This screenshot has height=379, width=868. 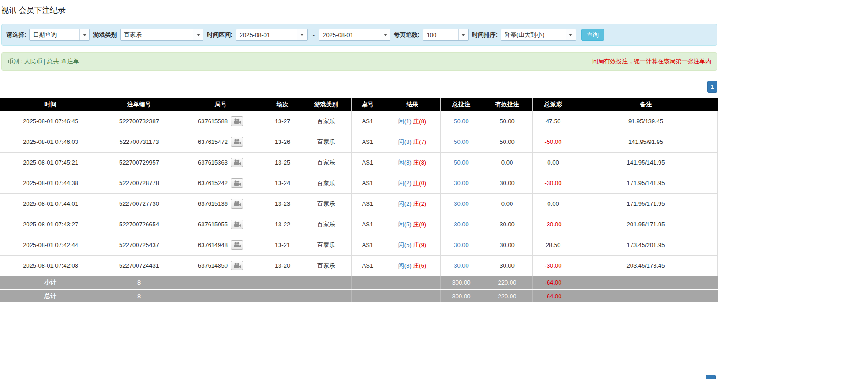 I want to click on cell-remark: 171.95/171.95, so click(x=646, y=203).